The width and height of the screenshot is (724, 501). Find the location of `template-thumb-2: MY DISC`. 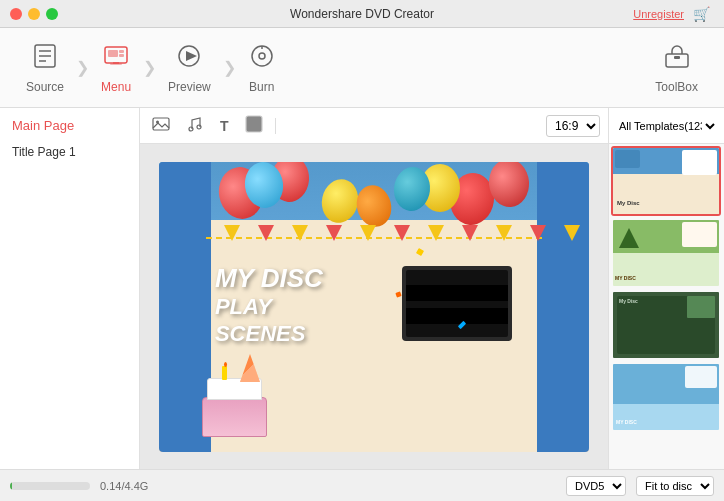

template-thumb-2: MY DISC is located at coordinates (666, 253).